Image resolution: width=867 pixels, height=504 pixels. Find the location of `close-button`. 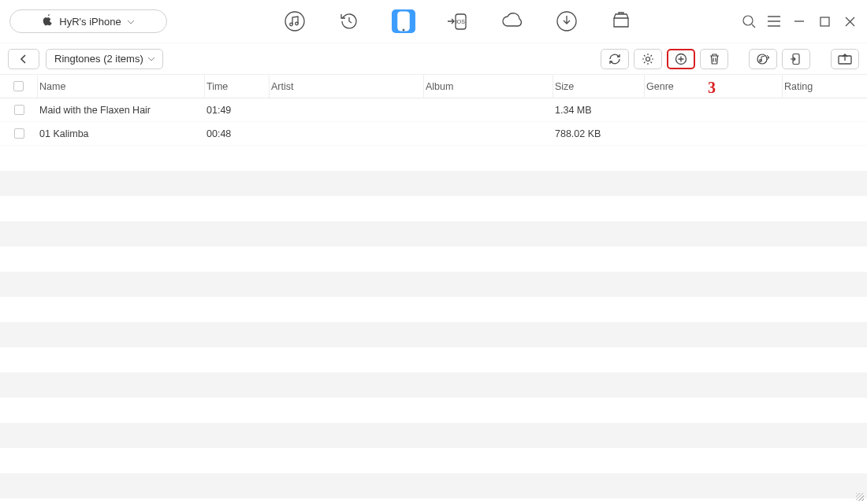

close-button is located at coordinates (850, 21).